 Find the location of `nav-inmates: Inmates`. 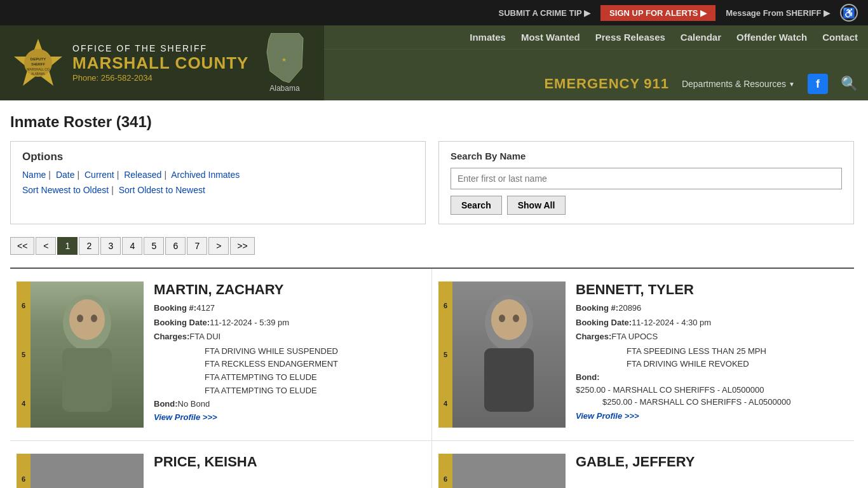

nav-inmates: Inmates is located at coordinates (488, 37).